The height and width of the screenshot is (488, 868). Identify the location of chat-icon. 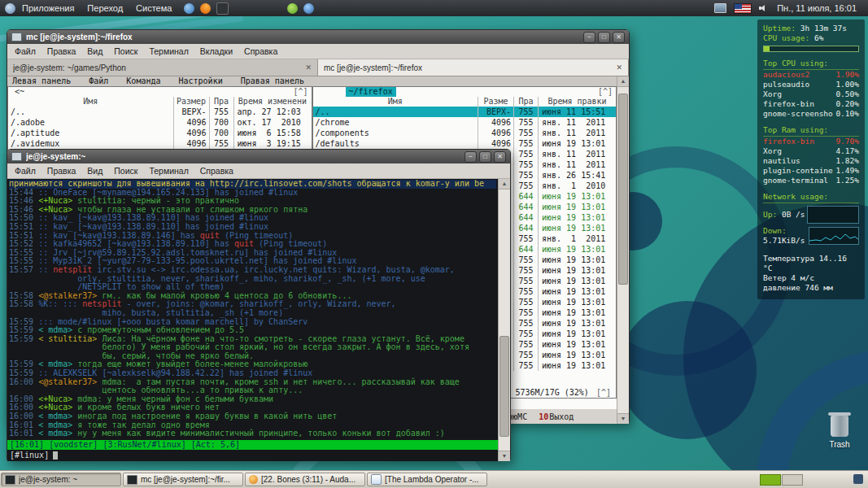
(309, 8).